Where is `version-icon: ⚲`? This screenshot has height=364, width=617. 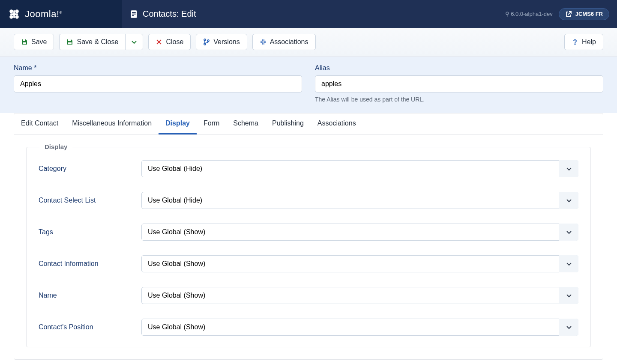
version-icon: ⚲ is located at coordinates (507, 14).